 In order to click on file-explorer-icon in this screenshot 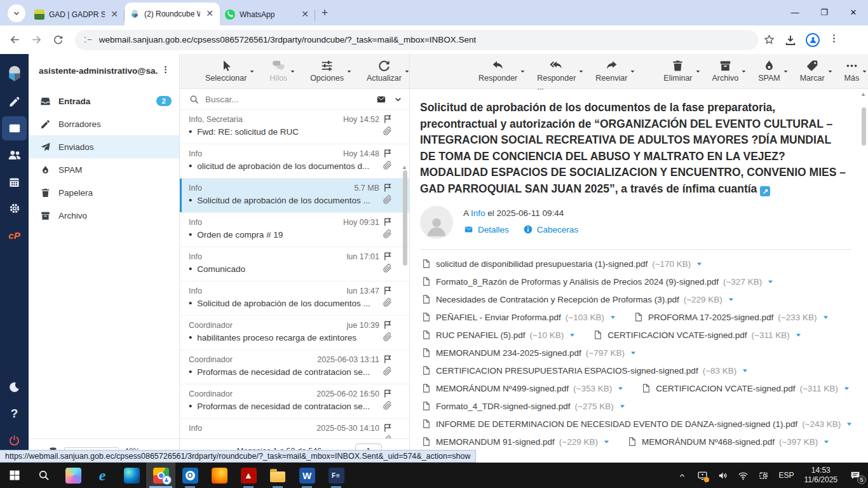, I will do `click(278, 475)`.